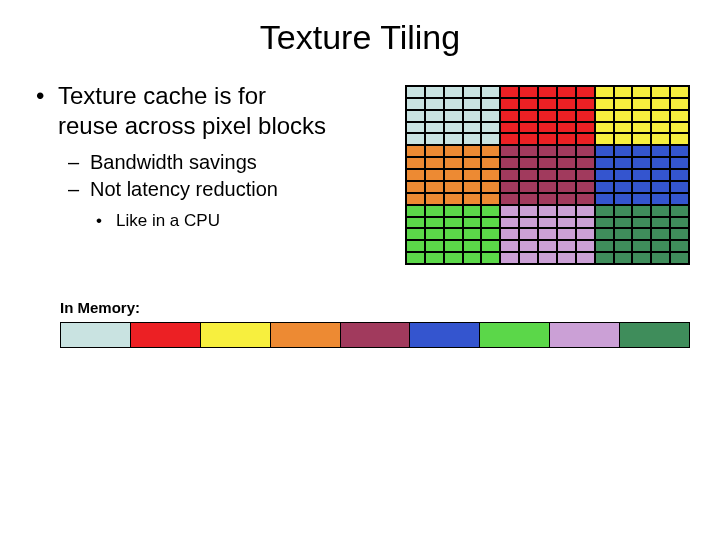 The width and height of the screenshot is (720, 540). I want to click on tile-grid, so click(548, 175).